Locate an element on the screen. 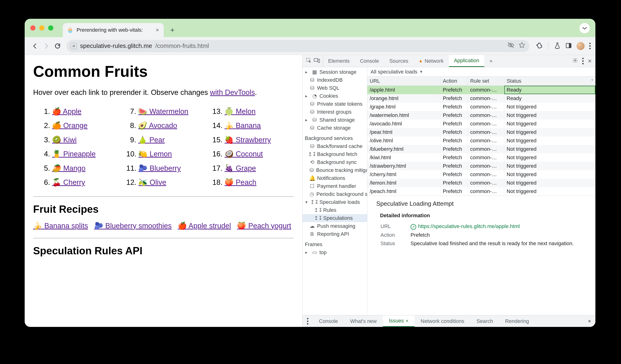 This screenshot has width=621, height=364. address-bar: ⚙ speculative-rules.glitch.me/common-fru… is located at coordinates (298, 46).